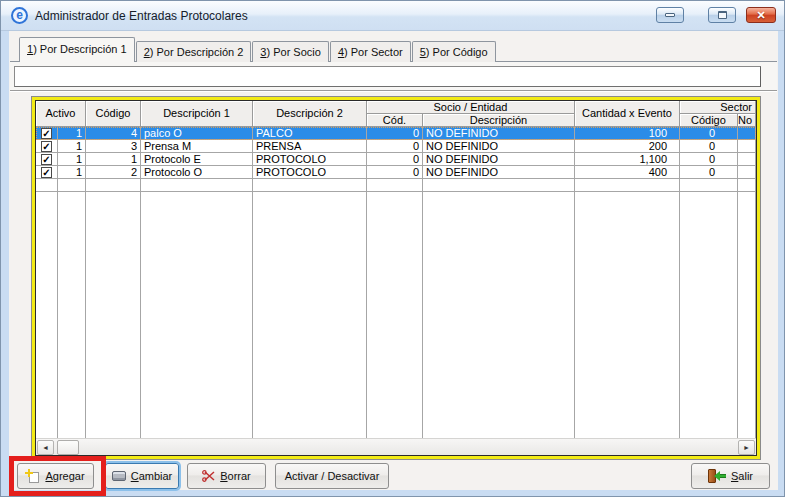  Describe the element at coordinates (370, 52) in the screenshot. I see `tab-por-sector: 4) Por Sector` at that location.